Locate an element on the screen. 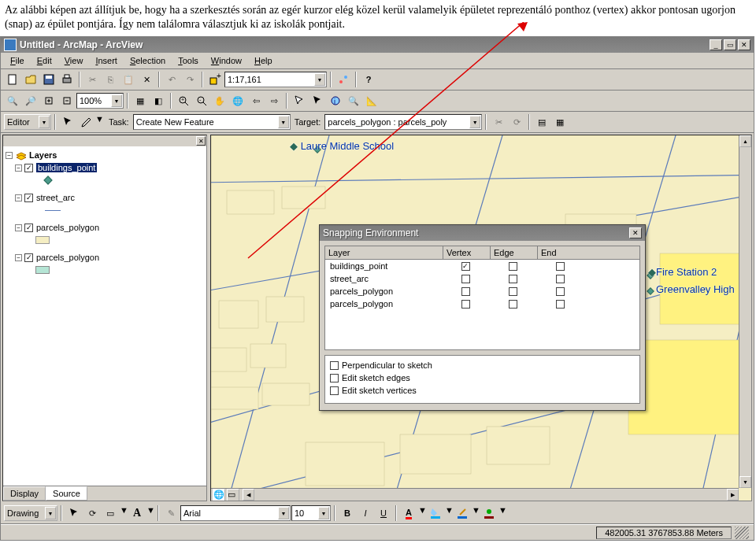 The width and height of the screenshot is (756, 558). target-combo: parcels_polygon : parcels_poly▼ is located at coordinates (403, 122).